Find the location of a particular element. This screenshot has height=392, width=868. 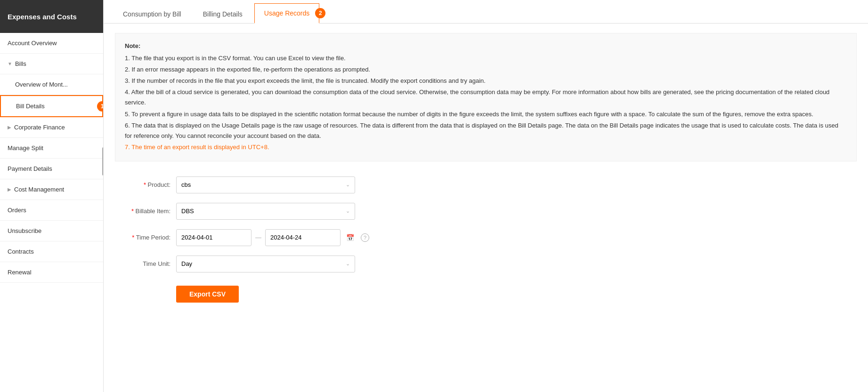

sidebar-item-label: Corporate Finance is located at coordinates (40, 127).